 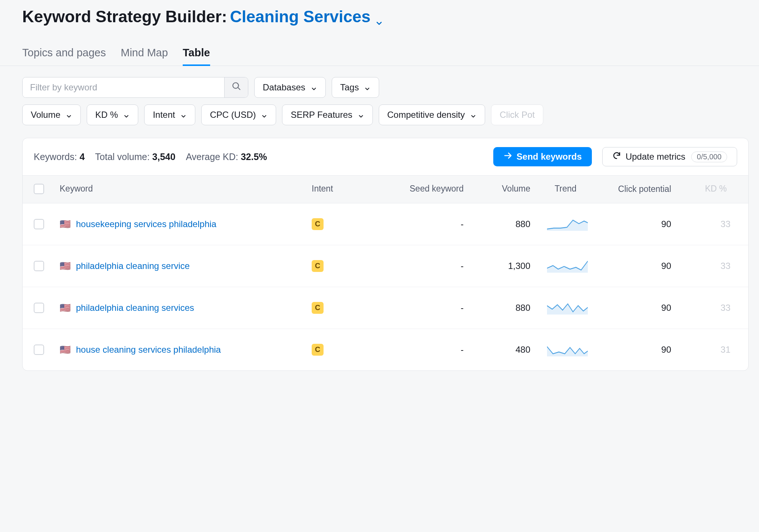 What do you see at coordinates (501, 266) in the screenshot?
I see `volume-value: 1,300` at bounding box center [501, 266].